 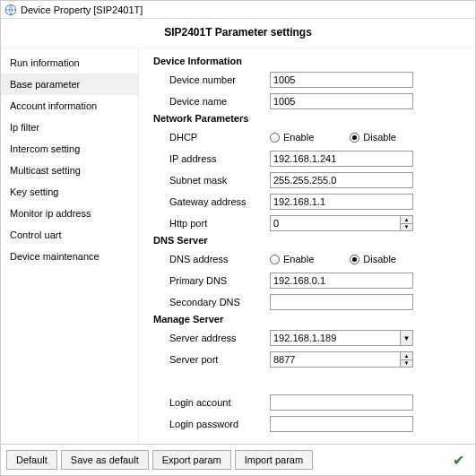 I want to click on subnet-mask-label: Subnet mask, so click(x=212, y=180).